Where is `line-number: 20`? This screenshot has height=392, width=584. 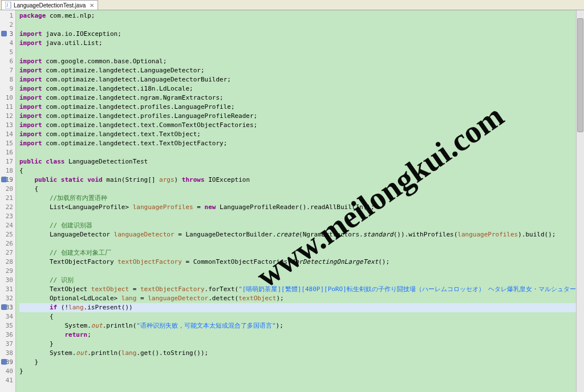 line-number: 20 is located at coordinates (7, 189).